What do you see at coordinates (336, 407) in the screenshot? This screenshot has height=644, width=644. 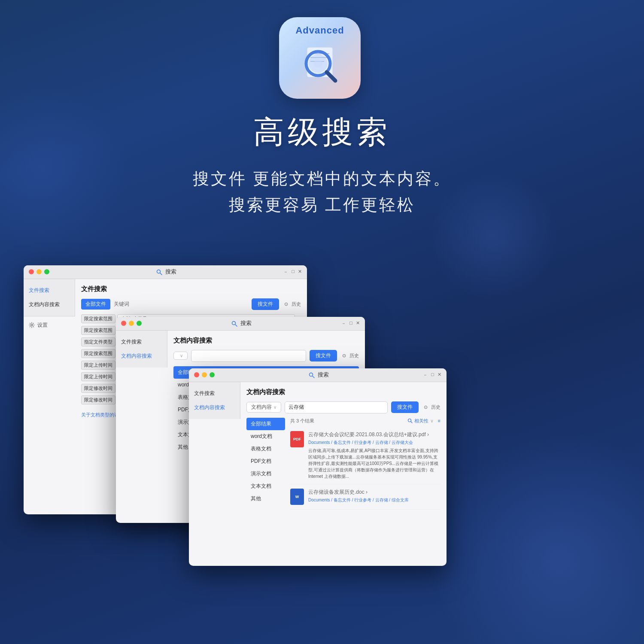 I see `search-value-field: 云存储` at bounding box center [336, 407].